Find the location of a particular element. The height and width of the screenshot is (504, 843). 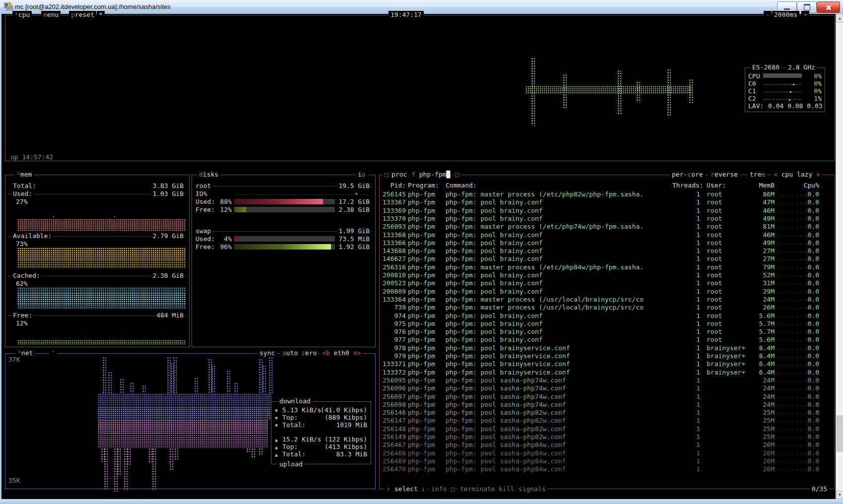

menu-button: menu is located at coordinates (51, 15).